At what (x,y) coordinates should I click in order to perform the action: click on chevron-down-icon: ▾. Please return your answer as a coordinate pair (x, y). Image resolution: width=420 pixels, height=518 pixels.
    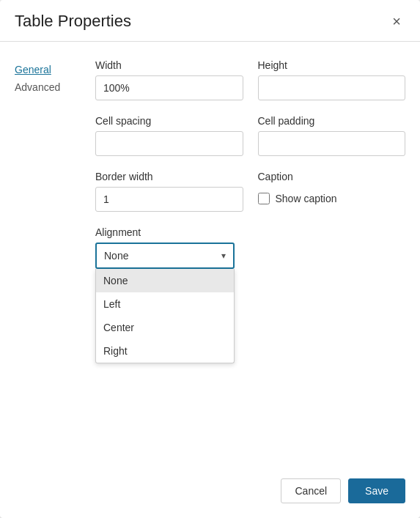
    Looking at the image, I should click on (224, 256).